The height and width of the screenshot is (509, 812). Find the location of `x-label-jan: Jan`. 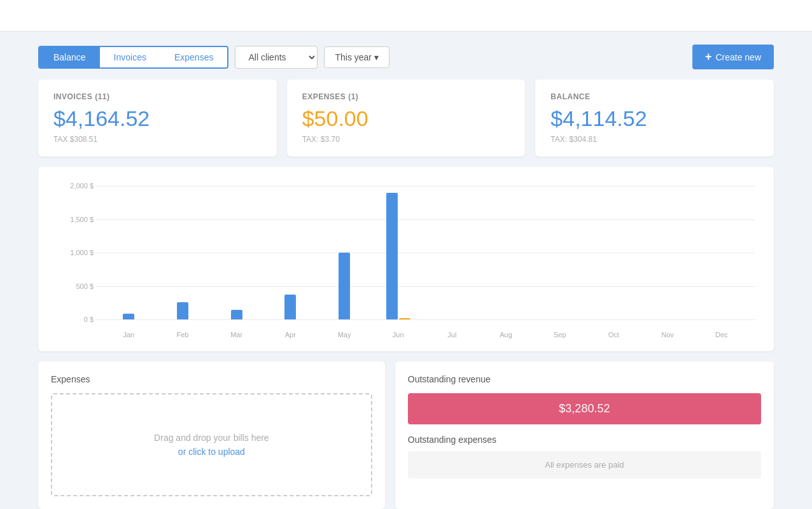

x-label-jan: Jan is located at coordinates (129, 335).